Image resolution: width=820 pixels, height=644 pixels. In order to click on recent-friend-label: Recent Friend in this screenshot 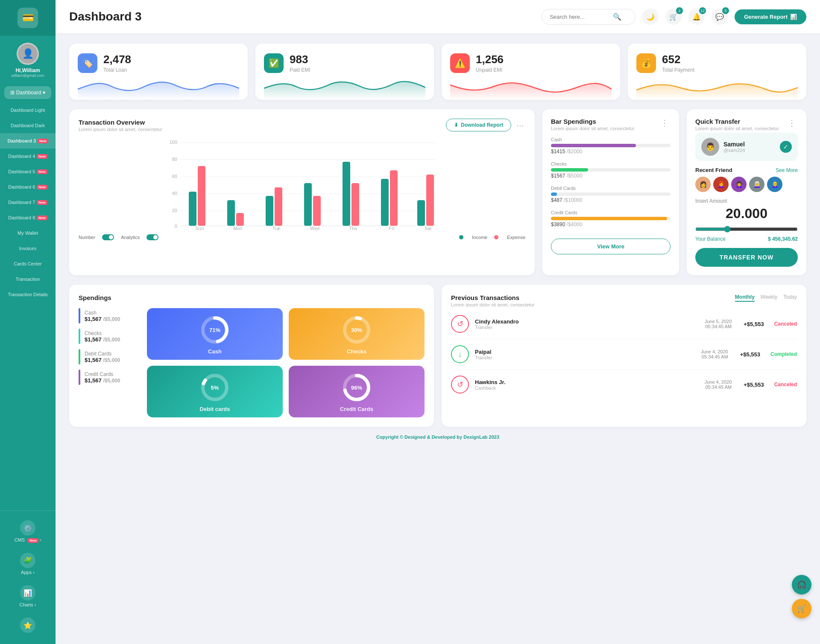, I will do `click(714, 170)`.